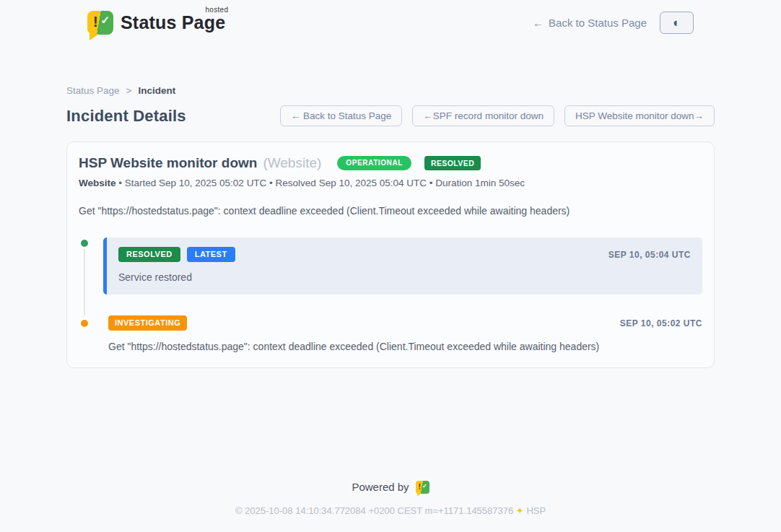  Describe the element at coordinates (390, 511) in the screenshot. I see `copyright-line: © 2025-10-08 14:10:34.772084 +0200 CEST …` at that location.